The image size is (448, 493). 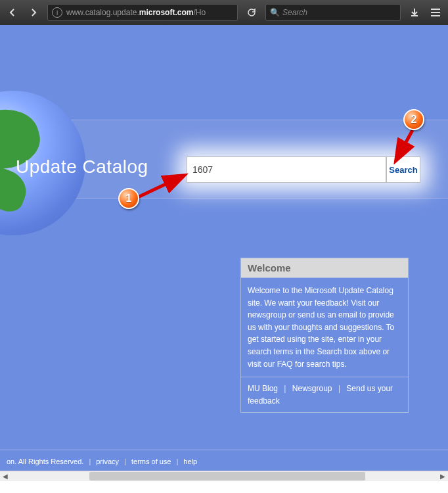 I want to click on back-button, so click(x=12, y=12).